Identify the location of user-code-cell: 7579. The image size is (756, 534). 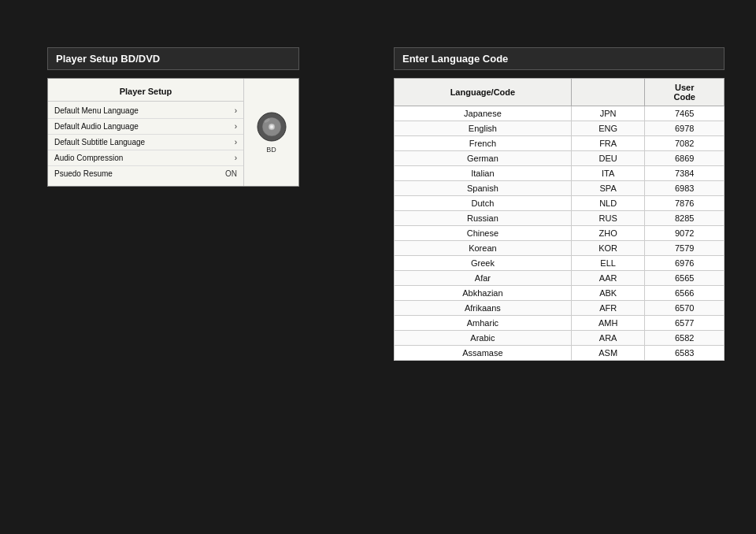
(685, 249).